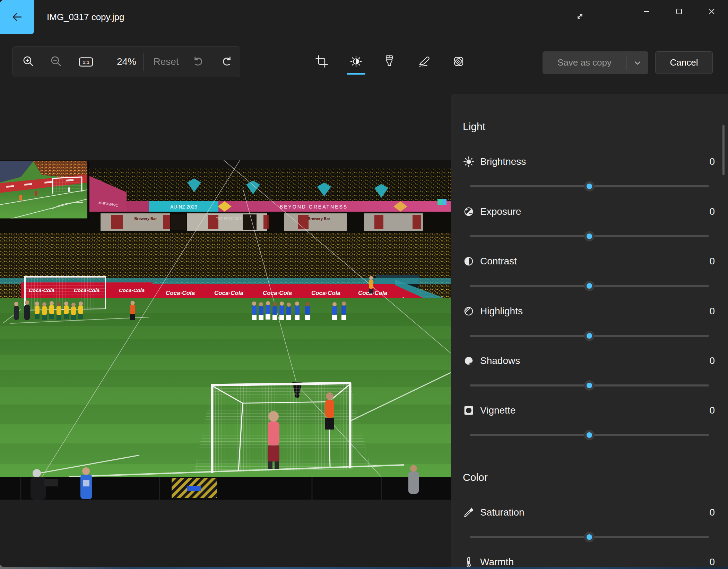  I want to click on tab-markup, so click(424, 61).